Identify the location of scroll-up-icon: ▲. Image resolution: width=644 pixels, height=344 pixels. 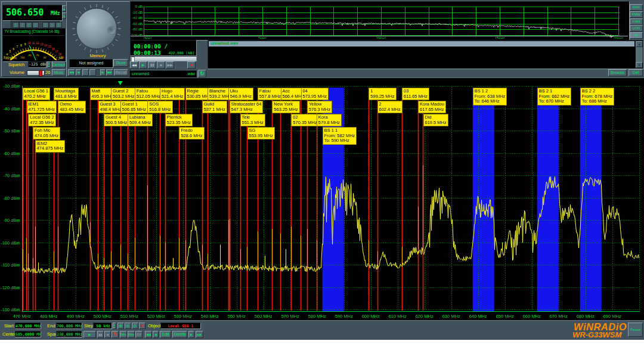
(639, 44).